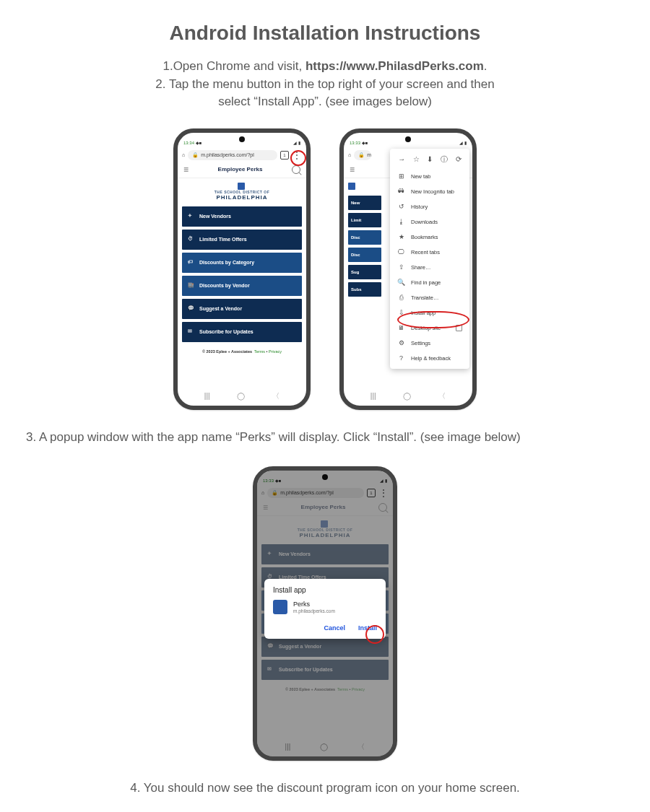 This screenshot has width=650, height=812. Describe the element at coordinates (430, 160) in the screenshot. I see `overflow-top-row: → ☆ ⬇ ⓘ ⟳` at that location.